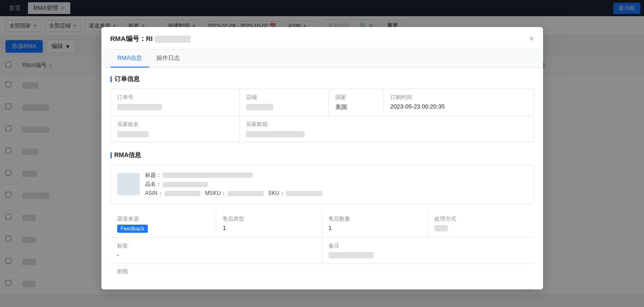 The height and width of the screenshot is (307, 644). Describe the element at coordinates (480, 224) in the screenshot. I see `handle-method-cell: 处理方式` at that location.